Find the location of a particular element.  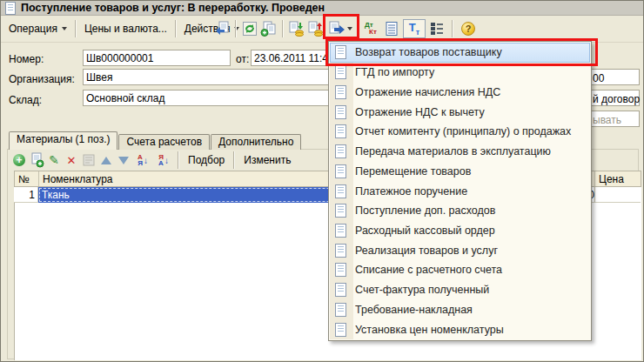

prices-label: Цены и валюта... is located at coordinates (125, 29).